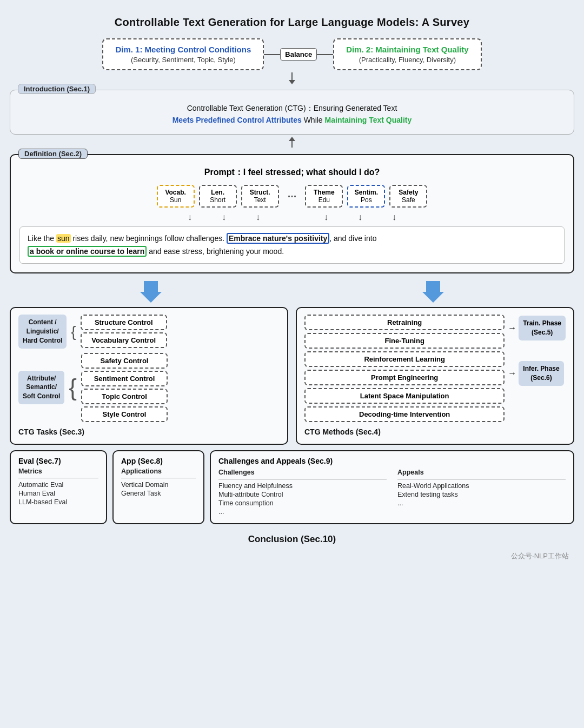 The width and height of the screenshot is (584, 728). Describe the element at coordinates (292, 54) in the screenshot. I see `dimensions-row: Dim. 1: Meeting Control Conditions (Secu…` at that location.